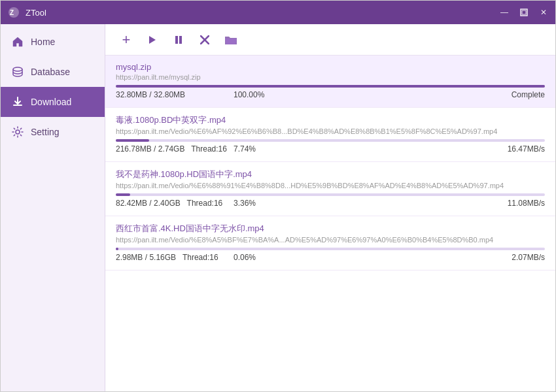  Describe the element at coordinates (52, 102) in the screenshot. I see `sidebar-item-download: Download` at that location.